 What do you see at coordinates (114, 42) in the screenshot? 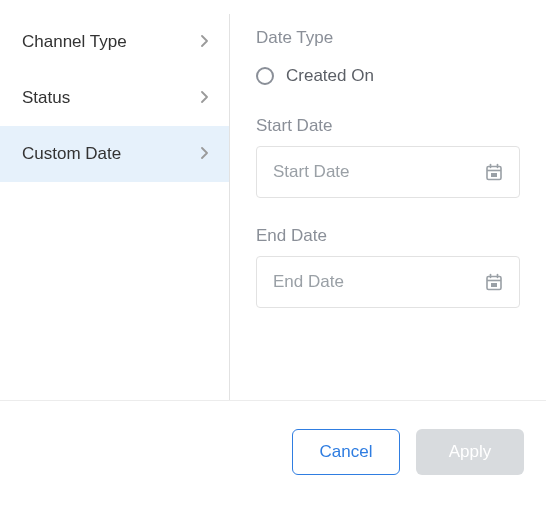
I see `sidebar-item-channel-type: Channel Type` at bounding box center [114, 42].